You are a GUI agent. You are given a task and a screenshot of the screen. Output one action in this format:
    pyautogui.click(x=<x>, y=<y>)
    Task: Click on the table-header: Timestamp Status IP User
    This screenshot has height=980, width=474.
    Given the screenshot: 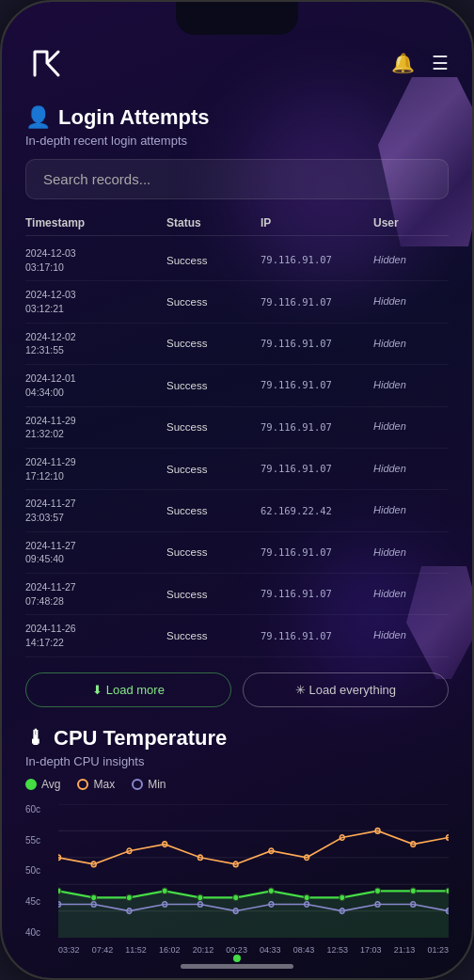 What is the action you would take?
    pyautogui.click(x=237, y=224)
    